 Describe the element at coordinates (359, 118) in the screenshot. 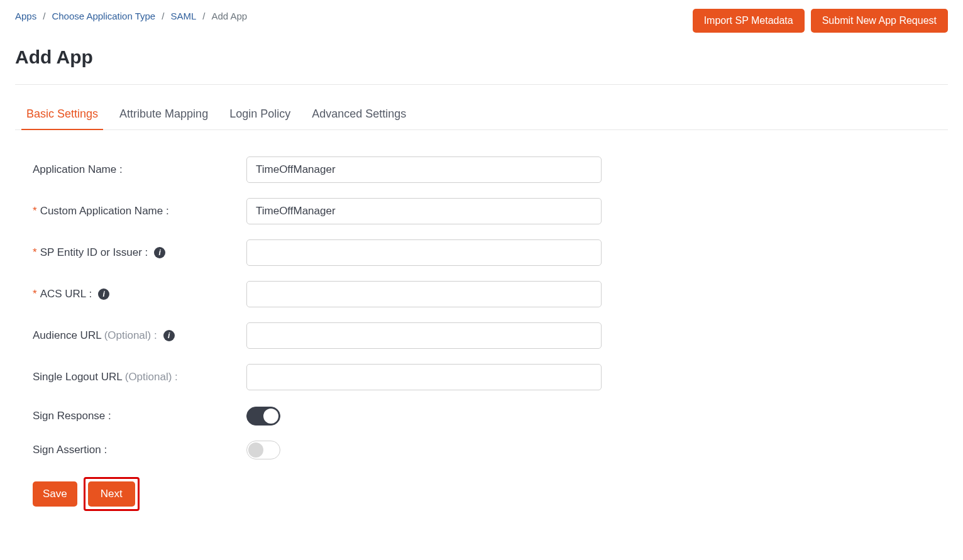

I see `tab-advanced-settings: Advanced Settings` at that location.